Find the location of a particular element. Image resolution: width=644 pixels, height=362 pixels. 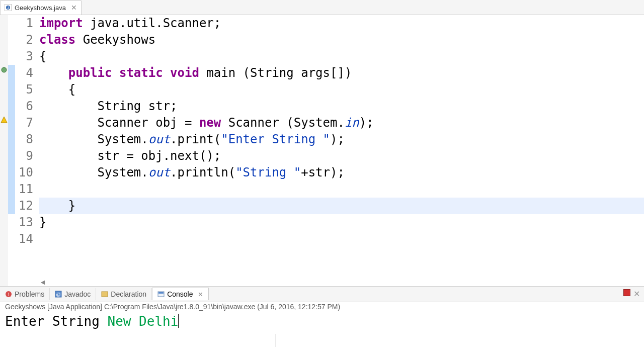

bottom-panel-tabs: ! Problems @ Javadoc Declaration Console… is located at coordinates (322, 294).